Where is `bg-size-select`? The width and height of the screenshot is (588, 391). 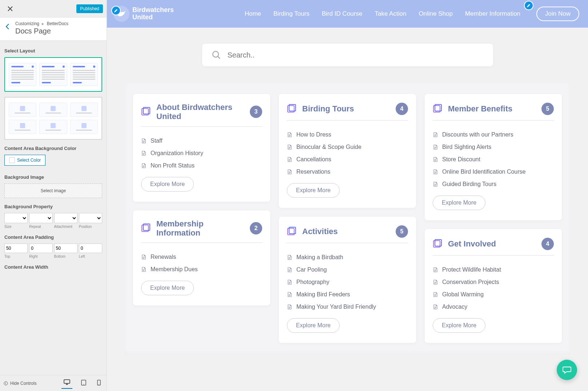
bg-size-select is located at coordinates (16, 218).